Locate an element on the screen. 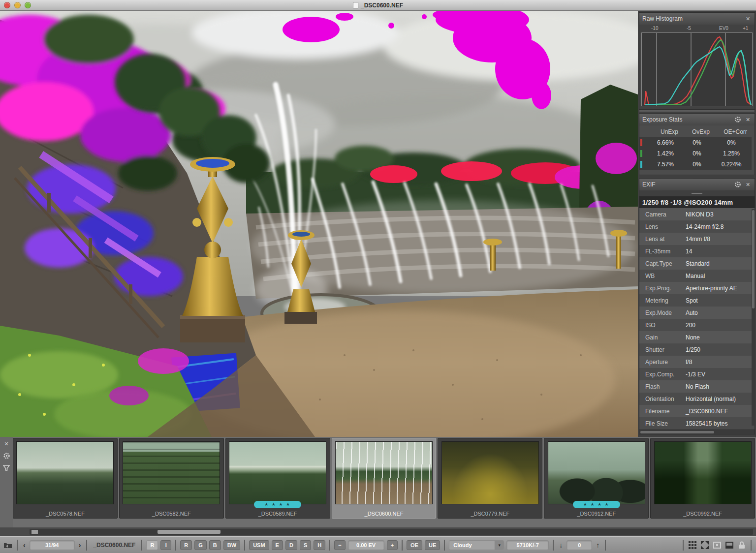 This screenshot has width=756, height=553. table-row: FL-35mm14 is located at coordinates (697, 251).